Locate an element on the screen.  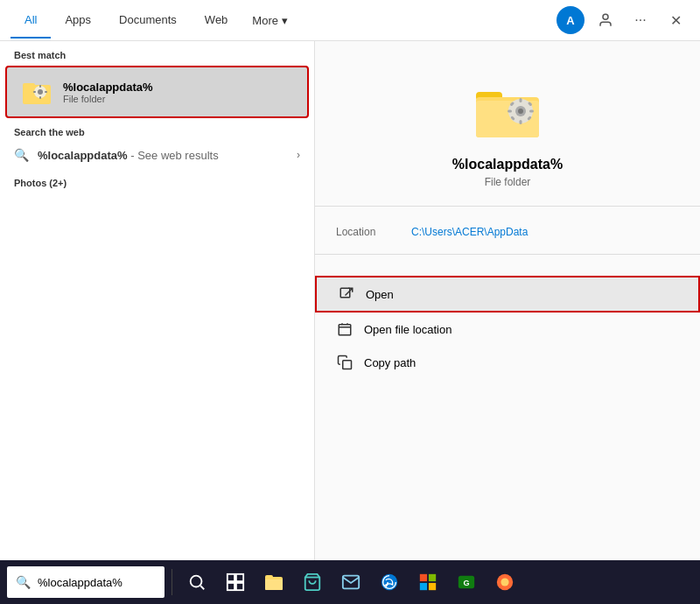
open-label: Open is located at coordinates (380, 294).